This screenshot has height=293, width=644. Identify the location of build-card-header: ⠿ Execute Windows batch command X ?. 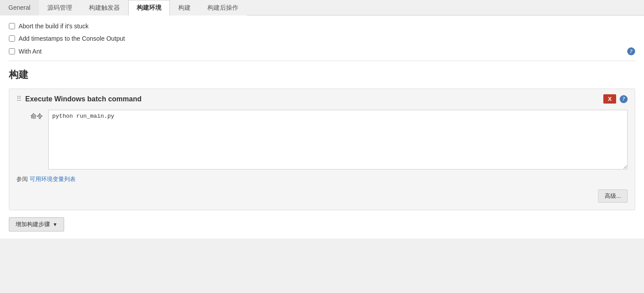
(322, 99).